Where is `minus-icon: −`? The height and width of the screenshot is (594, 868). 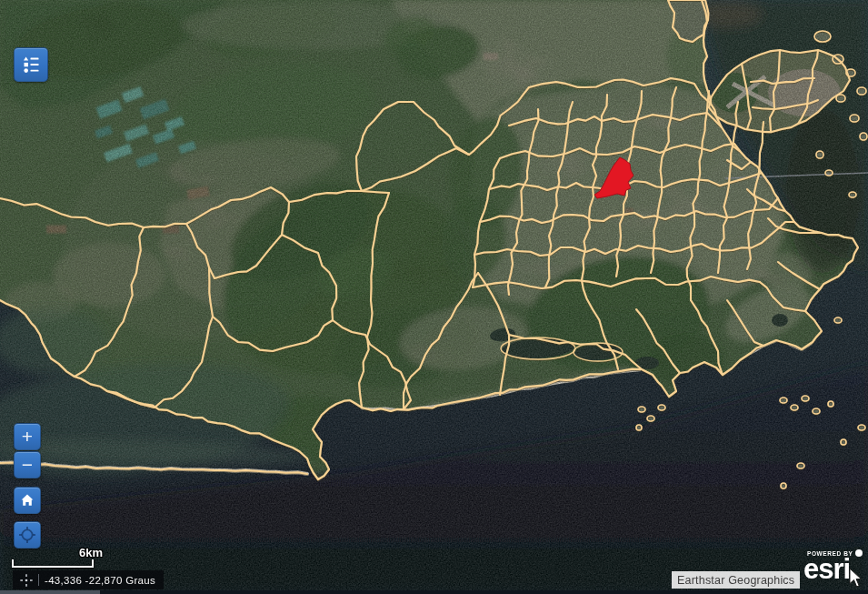 minus-icon: − is located at coordinates (27, 464).